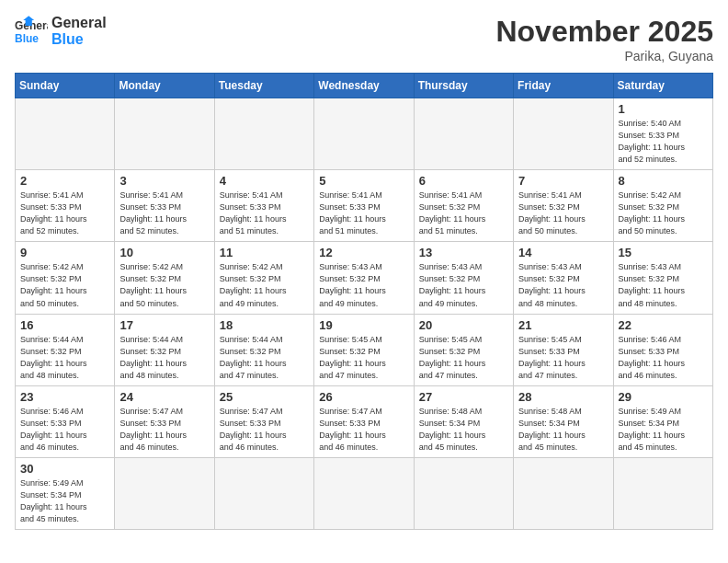  What do you see at coordinates (27, 39) in the screenshot?
I see `svg-text: Blue` at bounding box center [27, 39].